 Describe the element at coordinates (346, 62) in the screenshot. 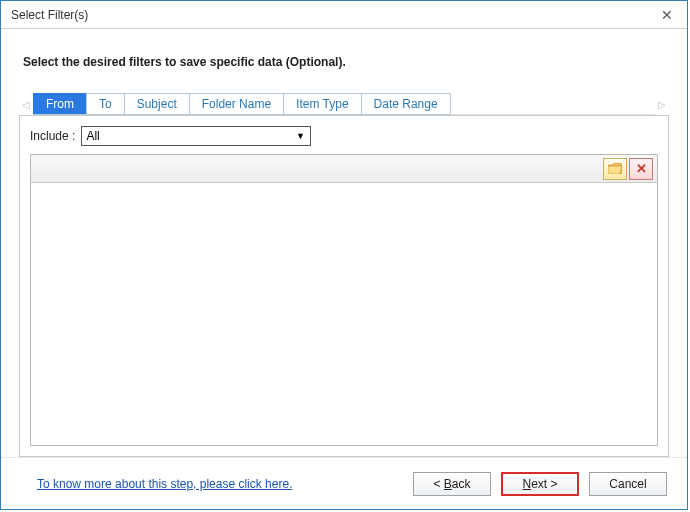

I see `instruction-text: Select the desired filters to save speci…` at that location.